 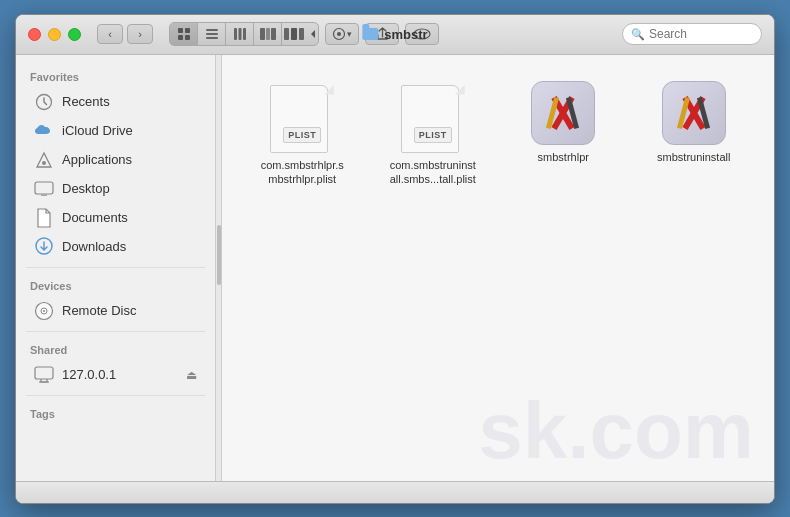 I want to click on title-bar: ‹ ›, so click(x=395, y=35).